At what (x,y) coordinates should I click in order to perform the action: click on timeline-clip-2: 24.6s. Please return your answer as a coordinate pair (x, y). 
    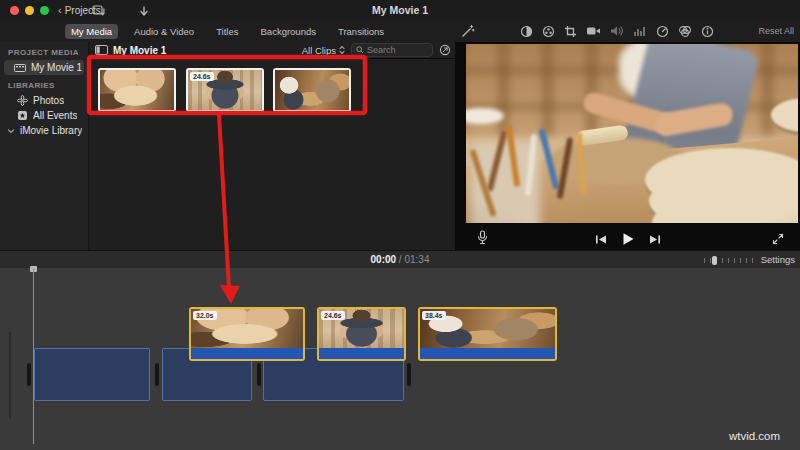
    Looking at the image, I should click on (362, 334).